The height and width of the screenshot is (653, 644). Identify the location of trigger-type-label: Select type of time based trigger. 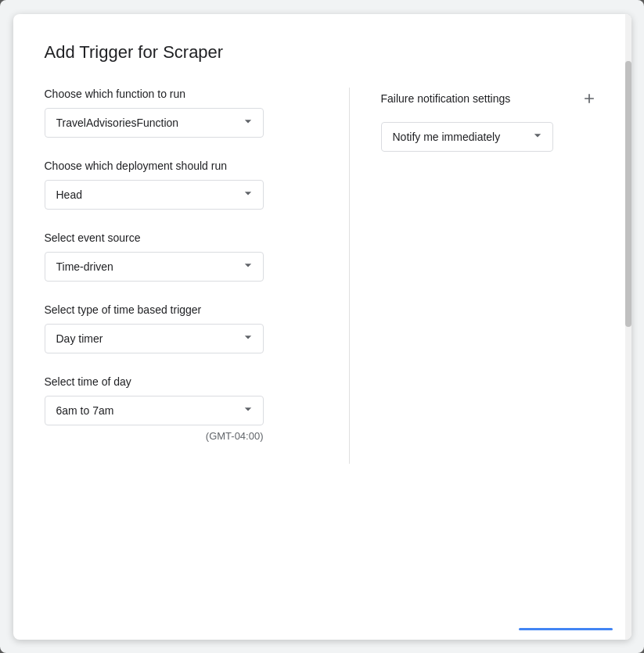
(182, 310).